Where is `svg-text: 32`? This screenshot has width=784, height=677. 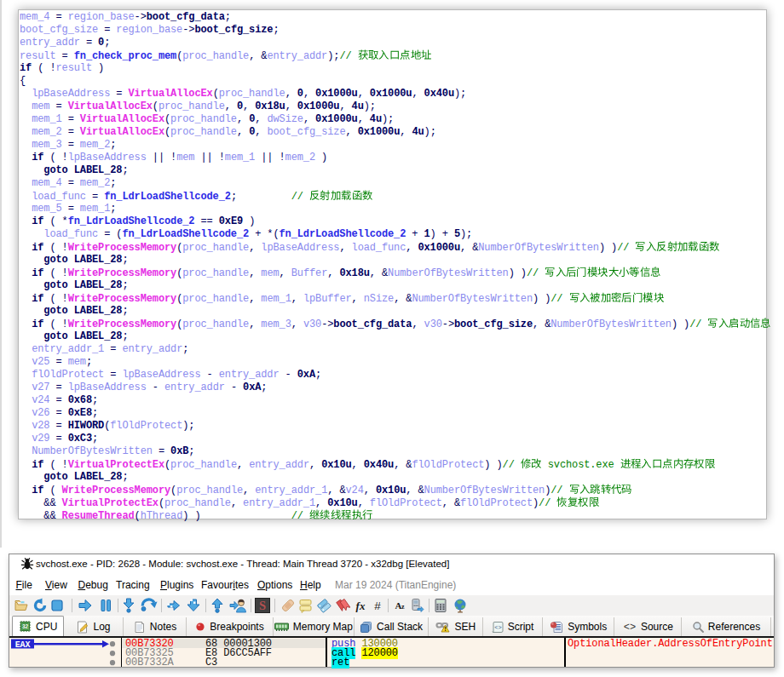
svg-text: 32 is located at coordinates (26, 627).